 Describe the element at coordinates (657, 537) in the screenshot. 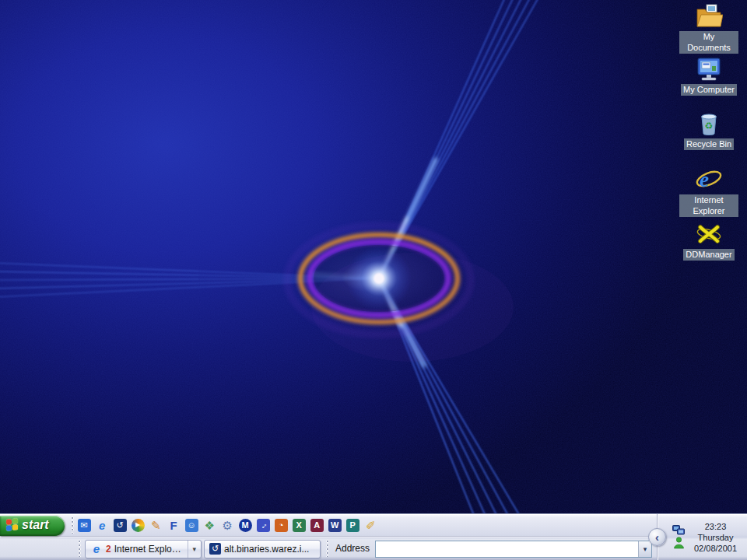

I see `tray-chevron-button: ‹` at that location.